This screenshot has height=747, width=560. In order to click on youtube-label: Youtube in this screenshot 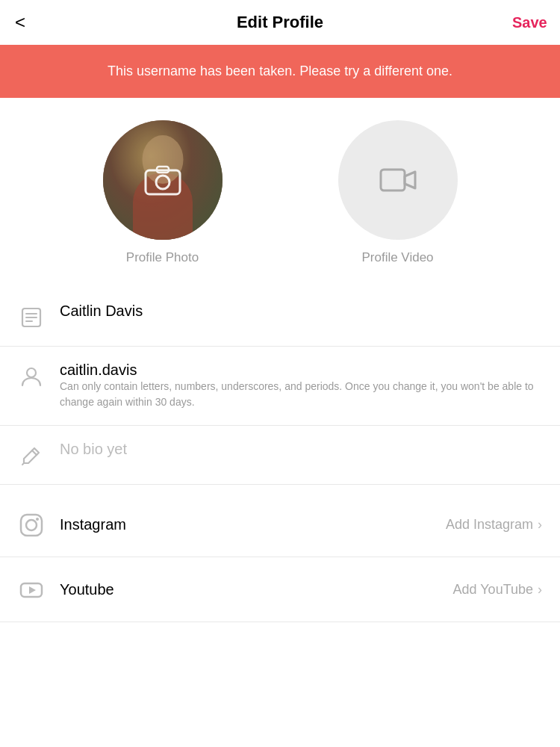, I will do `click(249, 590)`.